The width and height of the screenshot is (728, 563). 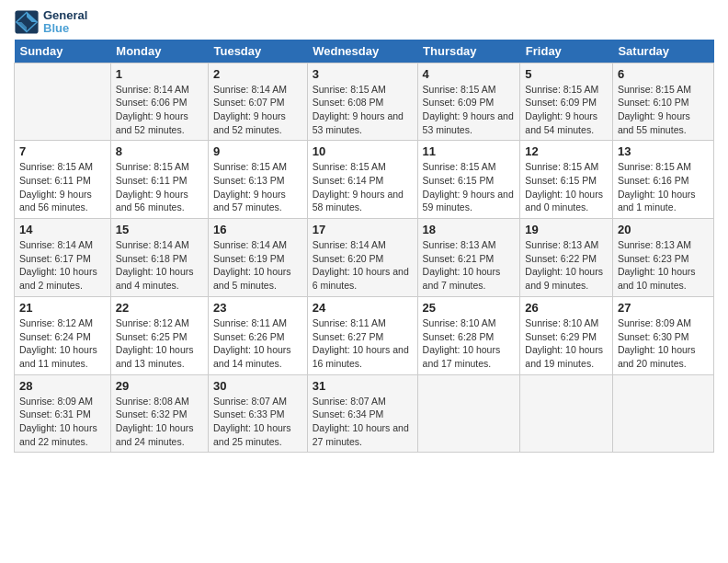 I want to click on column-header-wednesday: Wednesday, so click(x=362, y=52).